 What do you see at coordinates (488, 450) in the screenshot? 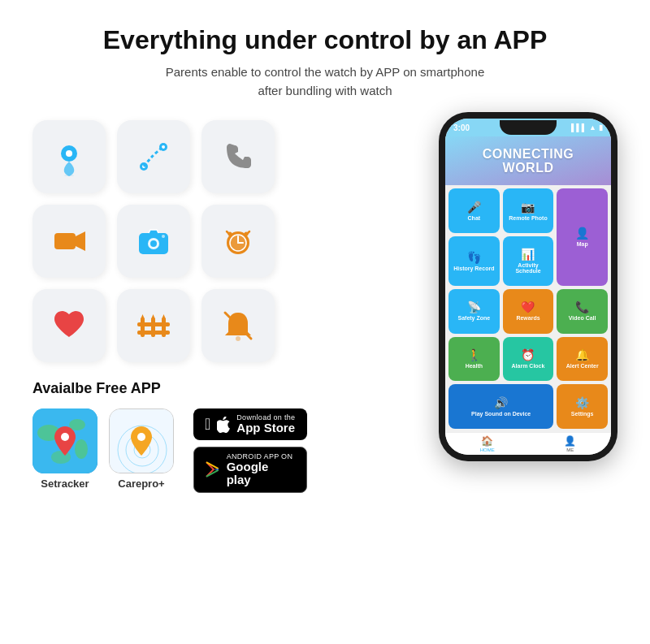
I see `nav-home-label: HOME` at bounding box center [488, 450].